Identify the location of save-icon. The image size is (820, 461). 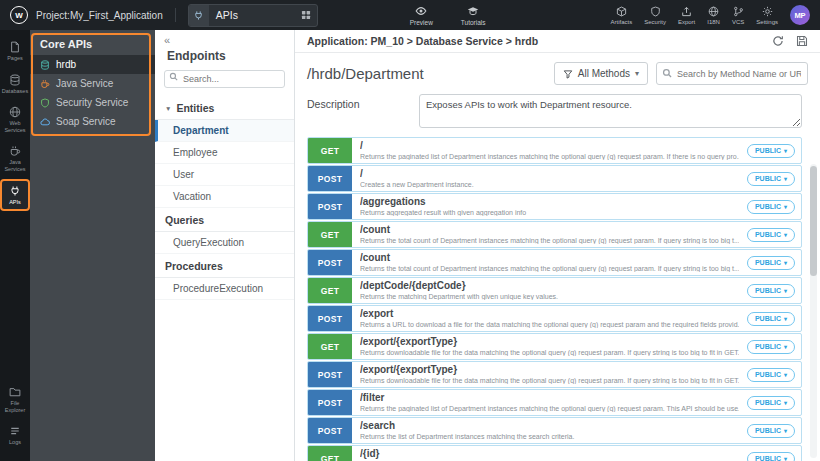
(802, 41).